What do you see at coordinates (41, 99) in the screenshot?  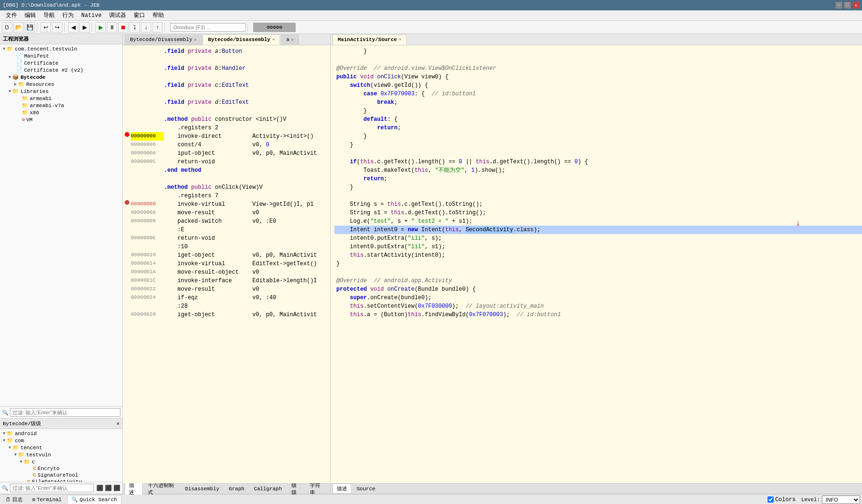 I see `tree-node-label: armeabi` at bounding box center [41, 99].